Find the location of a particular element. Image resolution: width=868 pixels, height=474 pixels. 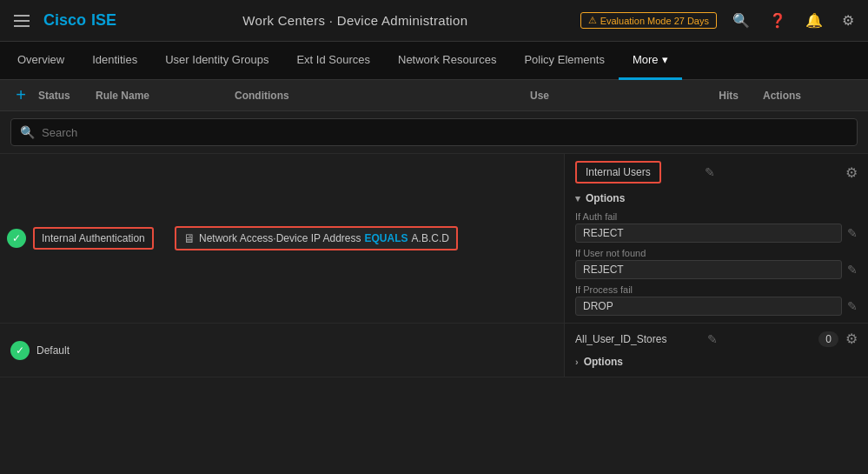

if-user-not-found-value: REJECT is located at coordinates (709, 270).